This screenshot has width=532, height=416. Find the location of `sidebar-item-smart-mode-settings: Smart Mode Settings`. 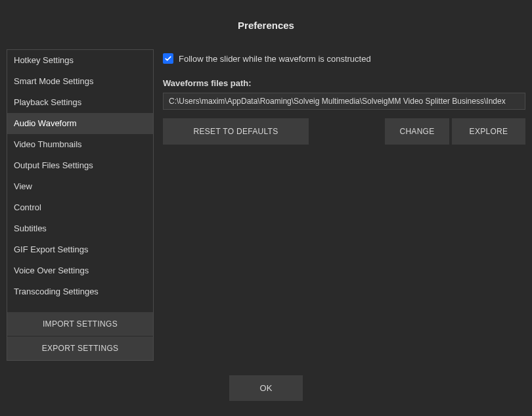

sidebar-item-smart-mode-settings: Smart Mode Settings is located at coordinates (80, 81).